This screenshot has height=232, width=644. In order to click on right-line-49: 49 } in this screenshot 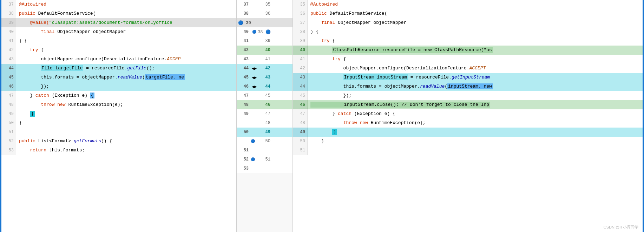, I will do `click(468, 132)`.